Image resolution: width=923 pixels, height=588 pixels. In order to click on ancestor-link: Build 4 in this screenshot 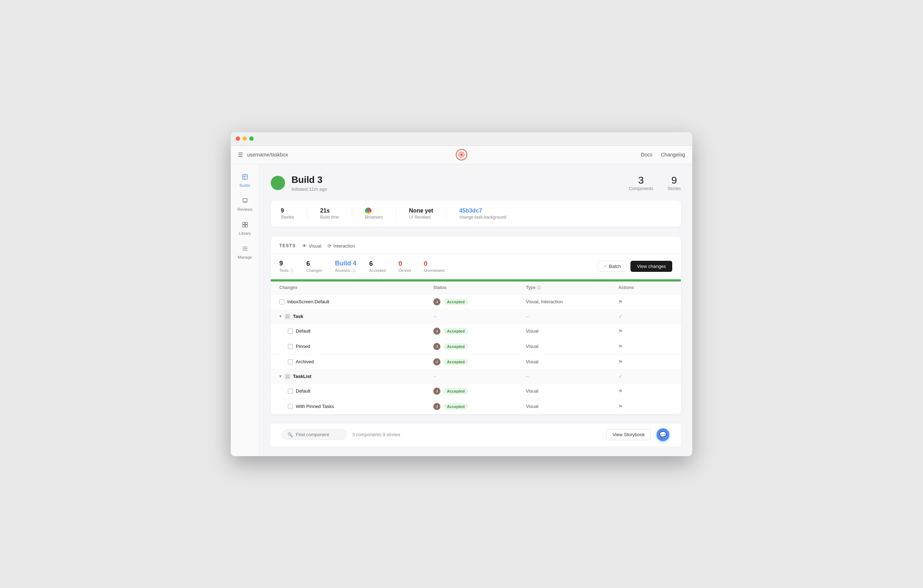, I will do `click(346, 264)`.